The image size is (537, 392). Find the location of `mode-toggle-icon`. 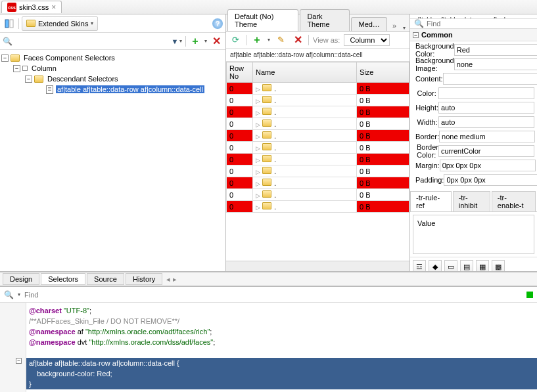

mode-toggle-icon is located at coordinates (9, 24).